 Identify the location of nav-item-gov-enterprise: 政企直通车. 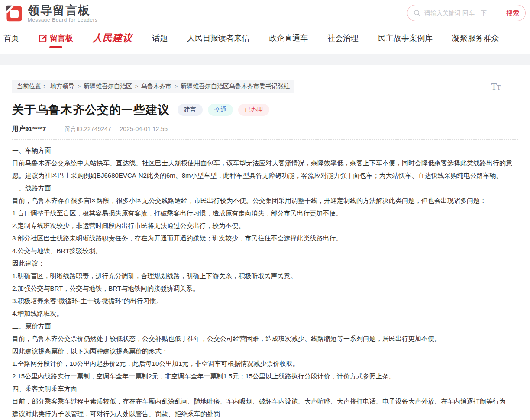
(288, 38).